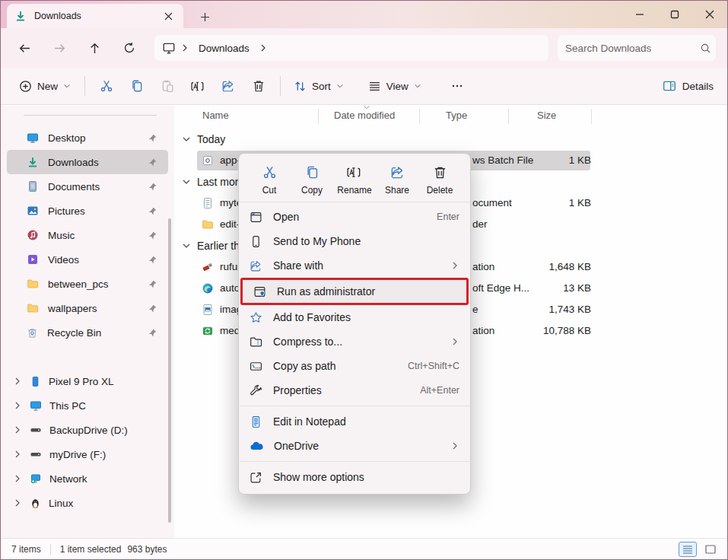 Image resolution: width=728 pixels, height=560 pixels. Describe the element at coordinates (711, 549) in the screenshot. I see `large-icons-view-toggle` at that location.